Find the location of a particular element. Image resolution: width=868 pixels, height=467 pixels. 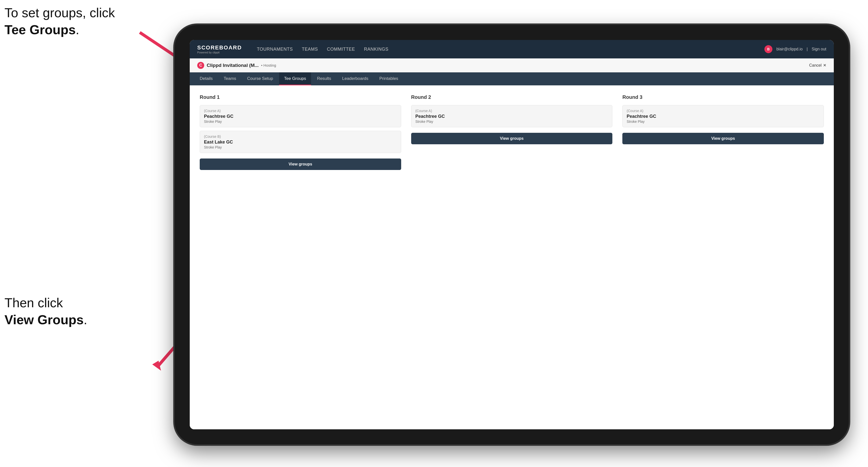

round-1-course-a-card: (Course A) Peachtree GC Stroke Play is located at coordinates (301, 116).